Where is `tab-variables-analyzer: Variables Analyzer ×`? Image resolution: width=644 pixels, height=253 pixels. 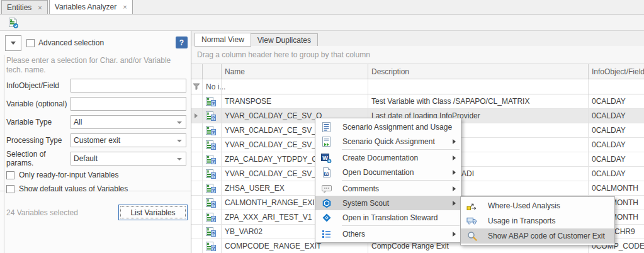
tab-variables-analyzer: Variables Analyzer × is located at coordinates (91, 7).